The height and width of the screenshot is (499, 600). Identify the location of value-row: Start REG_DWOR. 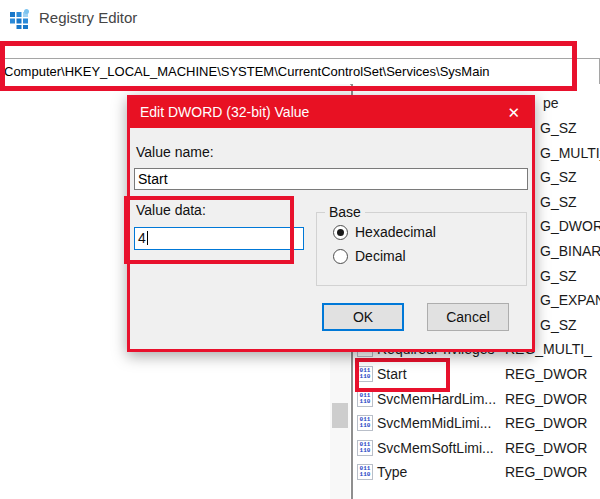
(476, 374).